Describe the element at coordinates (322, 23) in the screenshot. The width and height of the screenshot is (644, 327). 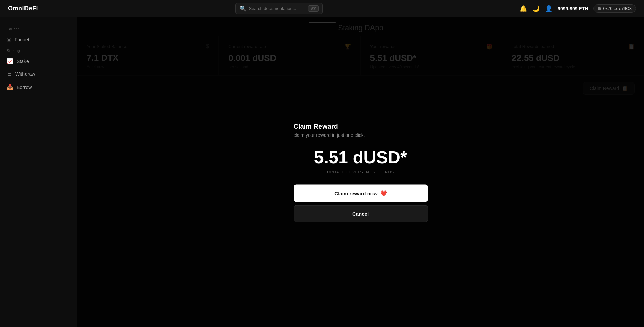
I see `modal-drag-handle` at that location.